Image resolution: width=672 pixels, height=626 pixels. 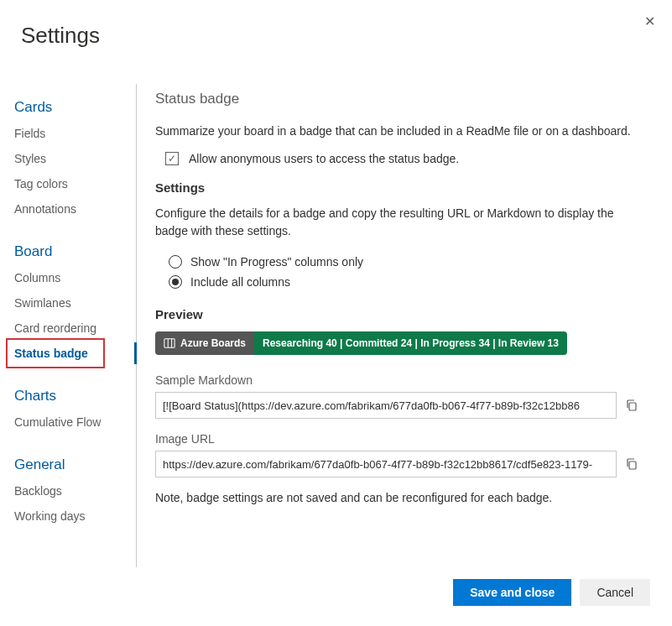 I want to click on sidebar-item-annotations: Annotations, so click(x=68, y=209).